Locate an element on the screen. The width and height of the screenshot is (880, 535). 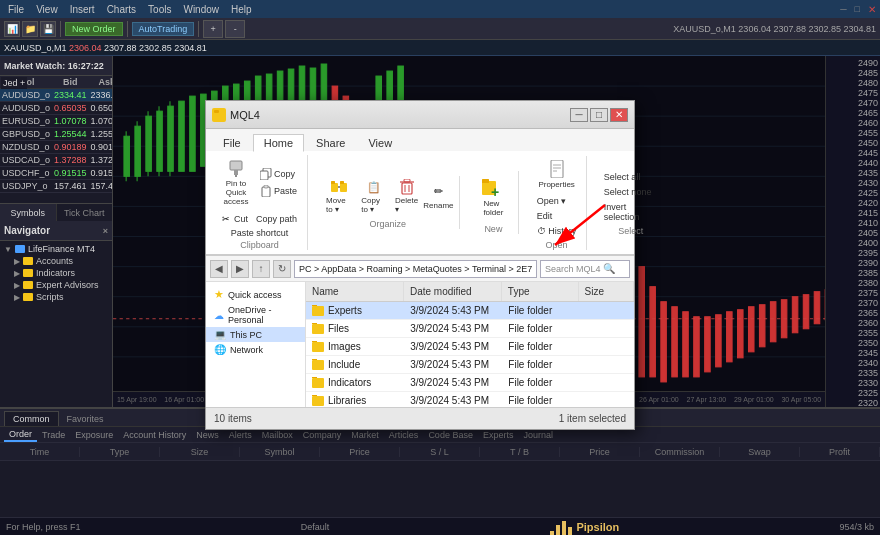
file-row: Experts 3/9/2024 5:43 PM File folder is located at coordinates (470, 311).